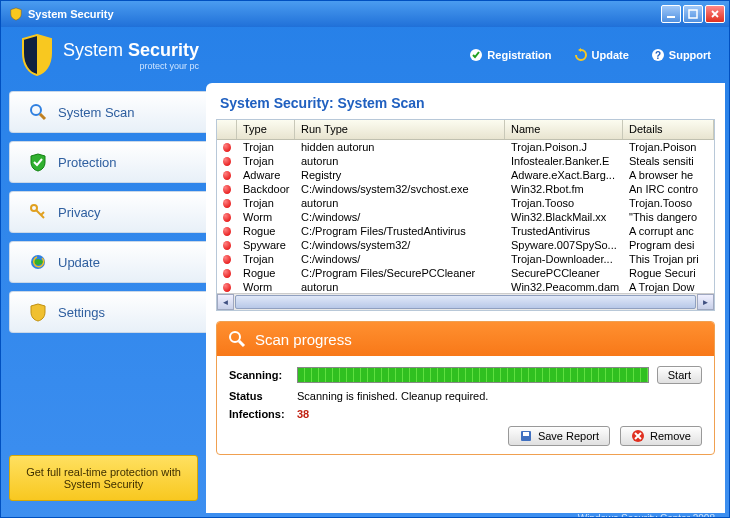 Image resolution: width=730 pixels, height=518 pixels. Describe the element at coordinates (466, 175) in the screenshot. I see `table-row: AdwareRegistryAdware.eXact.Barg...A brow…` at that location.